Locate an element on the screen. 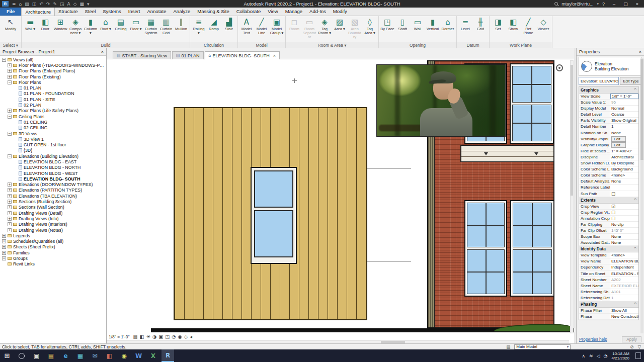 The height and width of the screenshot is (362, 644). tool-column: ▮Column ▾ is located at coordinates (91, 29).